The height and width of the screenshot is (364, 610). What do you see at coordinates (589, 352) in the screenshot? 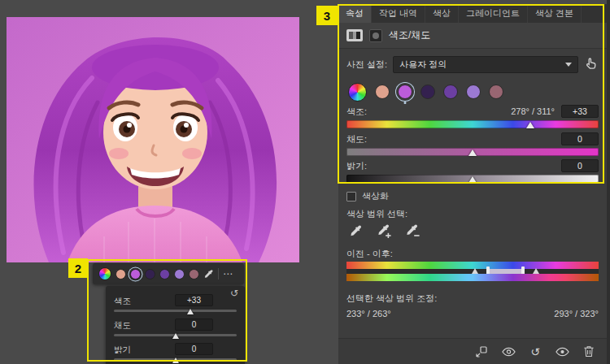
I see `delete-icon` at bounding box center [589, 352].